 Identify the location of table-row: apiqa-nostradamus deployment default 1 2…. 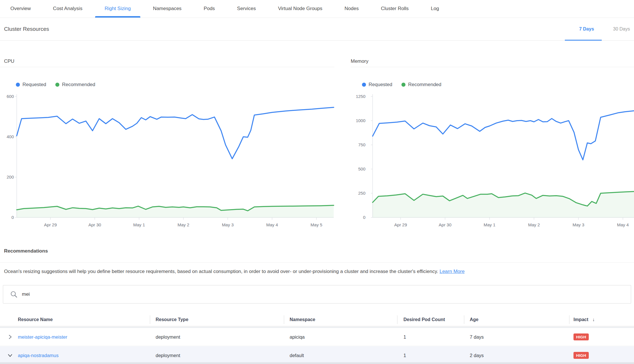
(317, 355).